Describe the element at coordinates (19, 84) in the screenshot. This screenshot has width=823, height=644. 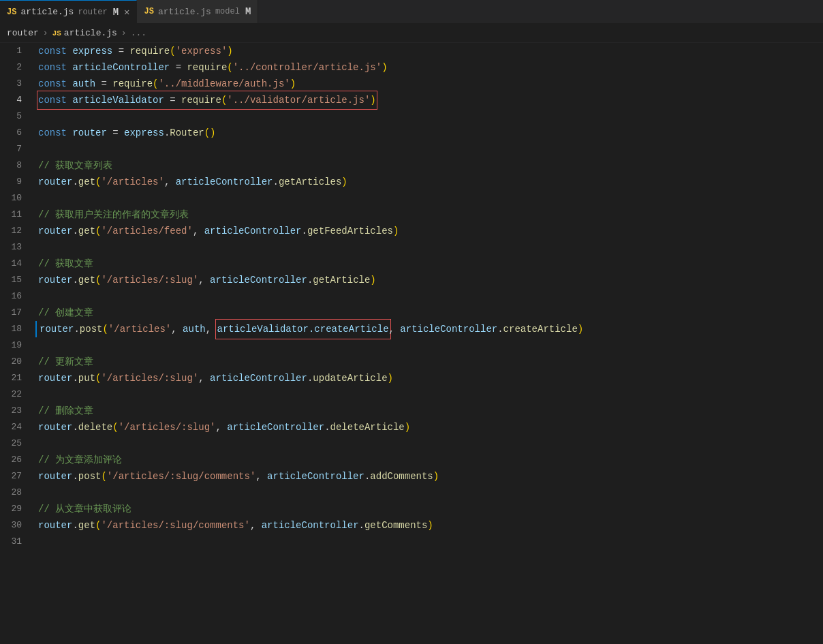
I see `line-num-3: 3` at that location.